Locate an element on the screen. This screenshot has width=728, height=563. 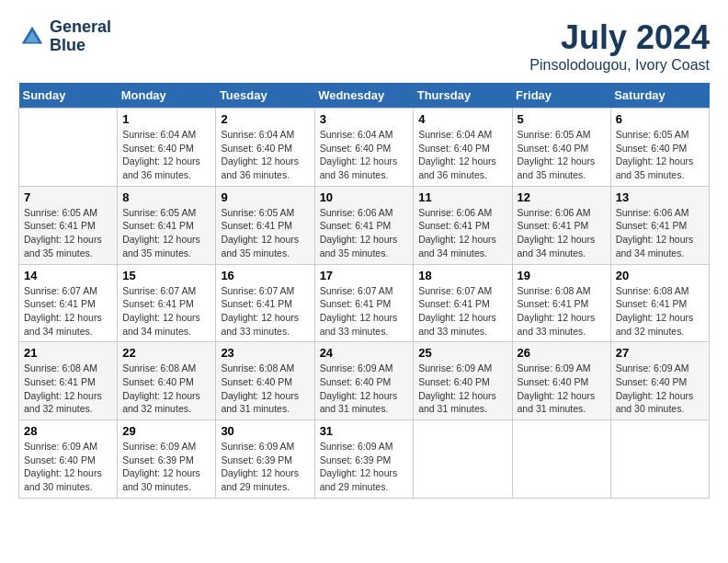
calendar-cell: 15Sunrise: 6:07 AM Sunset: 6:41 PM Dayli… is located at coordinates (167, 304).